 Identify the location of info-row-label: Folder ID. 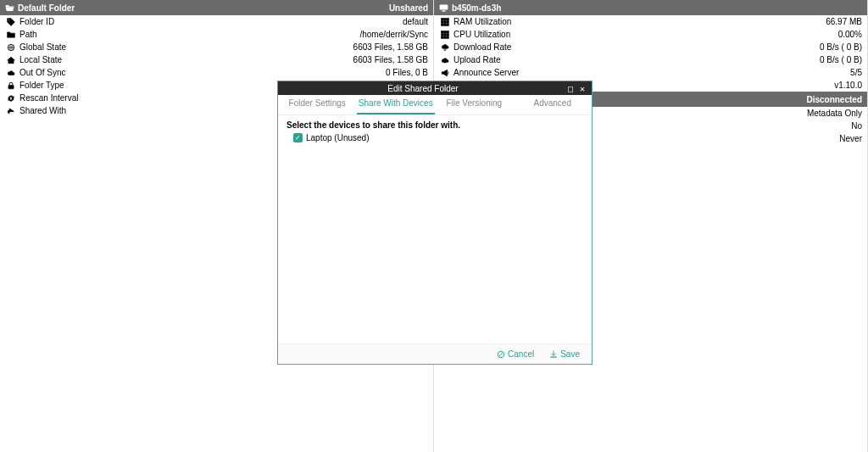
(211, 22).